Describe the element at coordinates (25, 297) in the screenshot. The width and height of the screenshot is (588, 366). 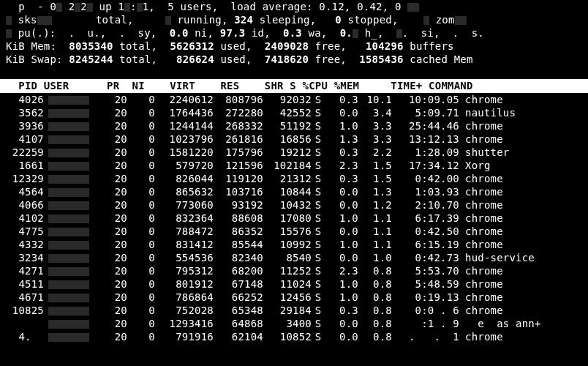
I see `pid-cell: 4671` at that location.